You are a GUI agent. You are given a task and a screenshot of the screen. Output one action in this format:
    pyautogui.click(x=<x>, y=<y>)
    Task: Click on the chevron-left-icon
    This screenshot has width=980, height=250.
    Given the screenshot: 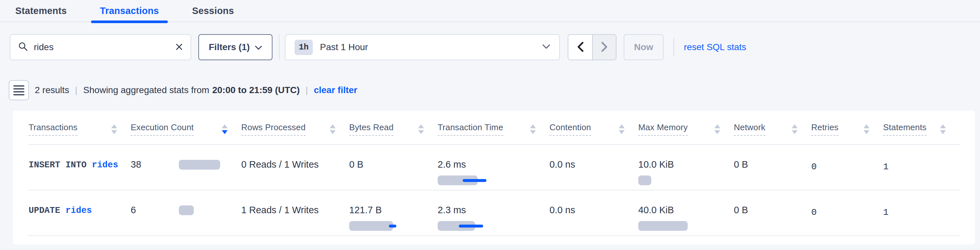 What is the action you would take?
    pyautogui.click(x=581, y=47)
    